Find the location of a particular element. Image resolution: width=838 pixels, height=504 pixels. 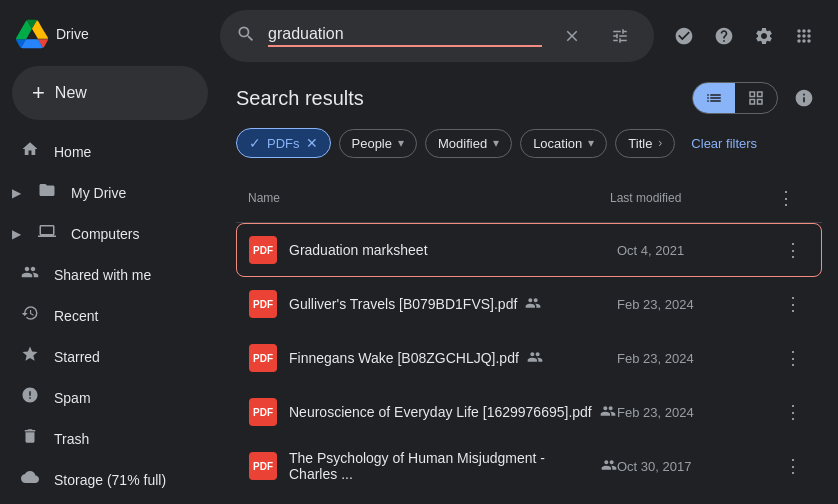

search-underline is located at coordinates (405, 46).